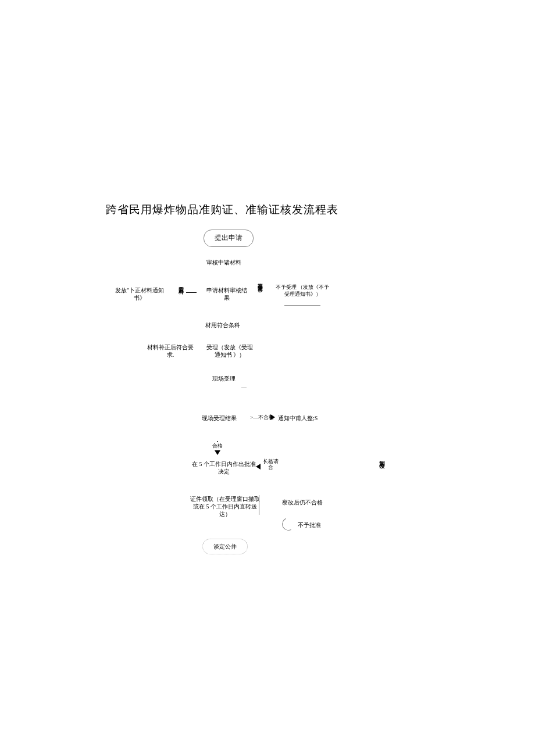 Image resolution: width=535 pixels, height=756 pixels. I want to click on publish-node: 谈定公并, so click(225, 546).